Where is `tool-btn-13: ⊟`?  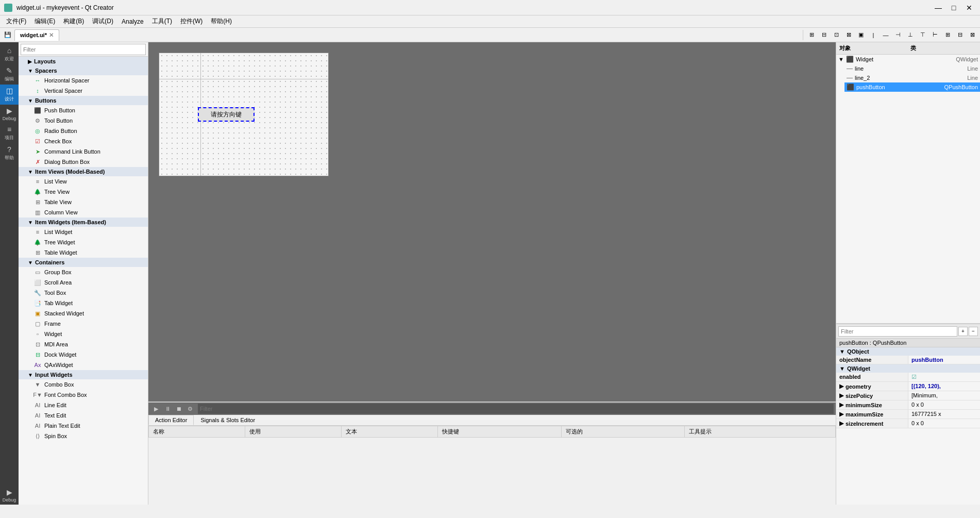
tool-btn-13: ⊟ is located at coordinates (960, 35).